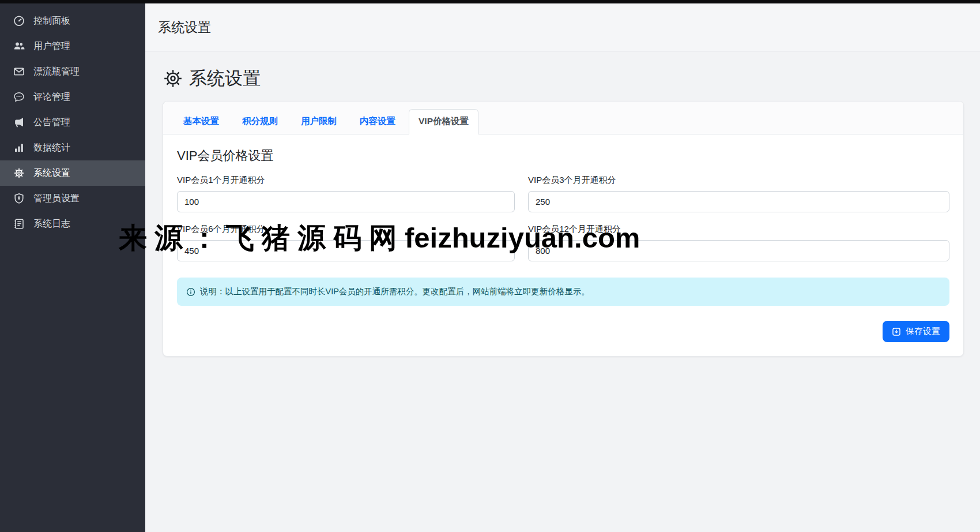  What do you see at coordinates (73, 72) in the screenshot?
I see `sidebar-item-bottles: 漂流瓶管理` at bounding box center [73, 72].